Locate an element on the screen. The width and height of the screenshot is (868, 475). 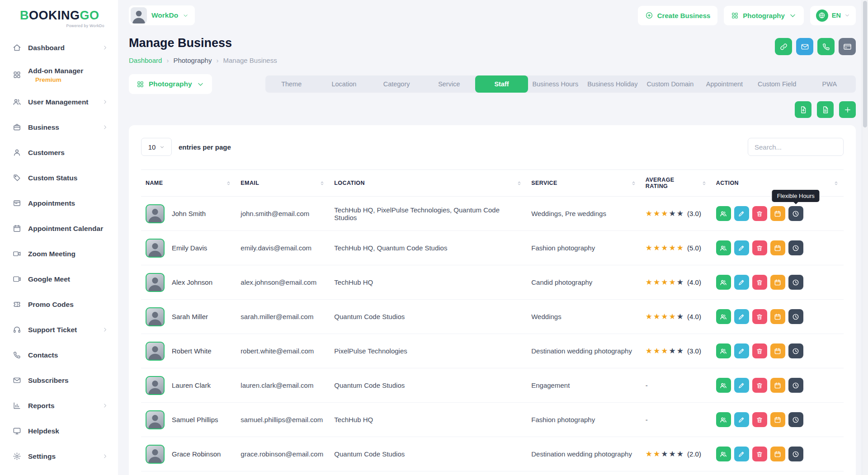
sidebar-item-settings: Settings is located at coordinates (59, 456).